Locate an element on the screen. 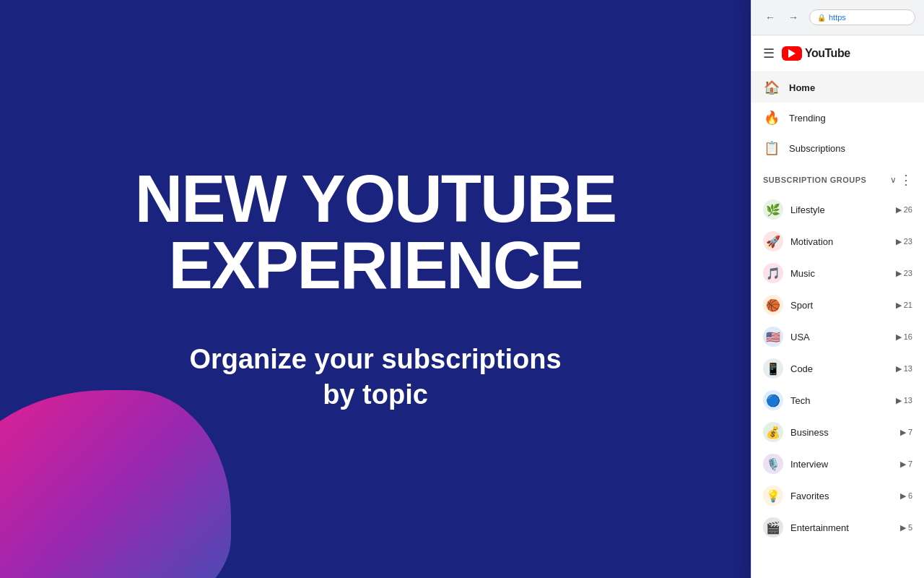 This screenshot has width=924, height=578. nav-trending: 🔥 Trending is located at coordinates (837, 118).